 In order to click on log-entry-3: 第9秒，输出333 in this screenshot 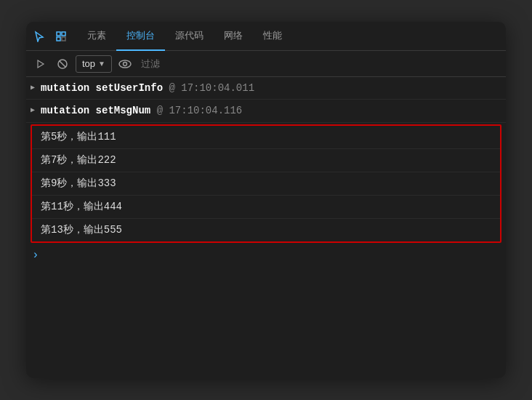, I will do `click(266, 184)`.